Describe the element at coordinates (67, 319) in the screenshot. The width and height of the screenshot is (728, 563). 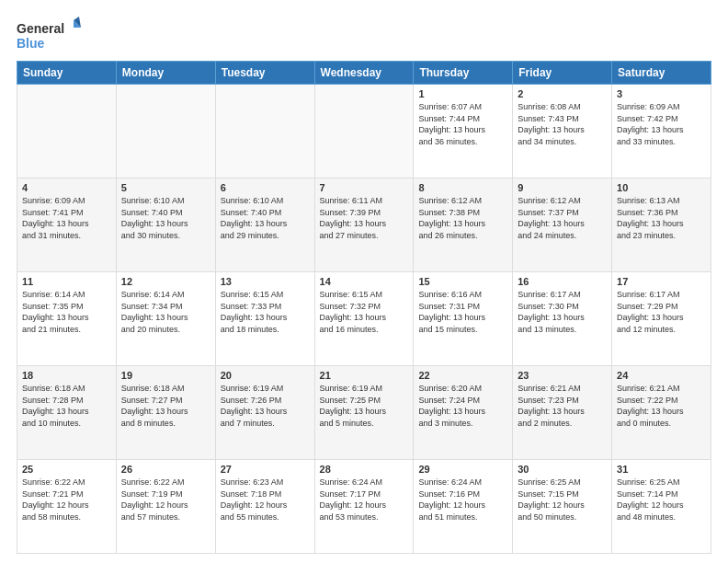
I see `calendar-cell: 11Sunrise: 6:14 AM Sunset: 7:35 PM Dayli…` at that location.